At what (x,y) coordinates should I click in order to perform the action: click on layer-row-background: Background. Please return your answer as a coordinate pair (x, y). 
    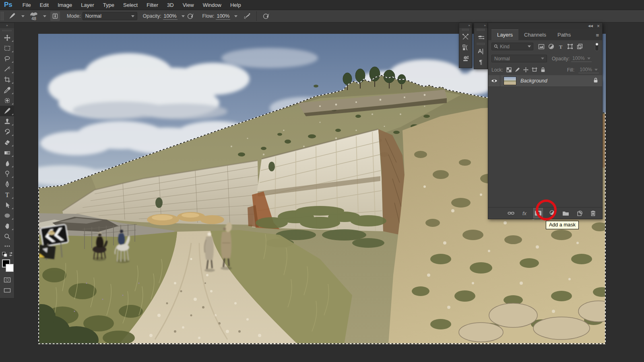
    Looking at the image, I should click on (545, 81).